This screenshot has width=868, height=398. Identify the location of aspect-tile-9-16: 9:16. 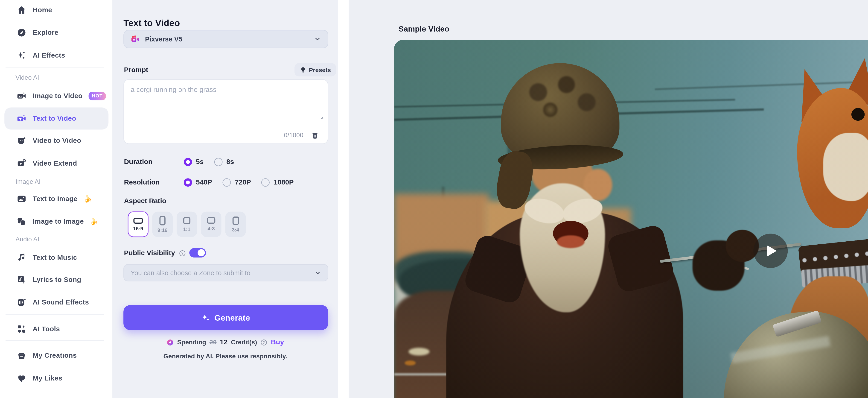
(162, 224).